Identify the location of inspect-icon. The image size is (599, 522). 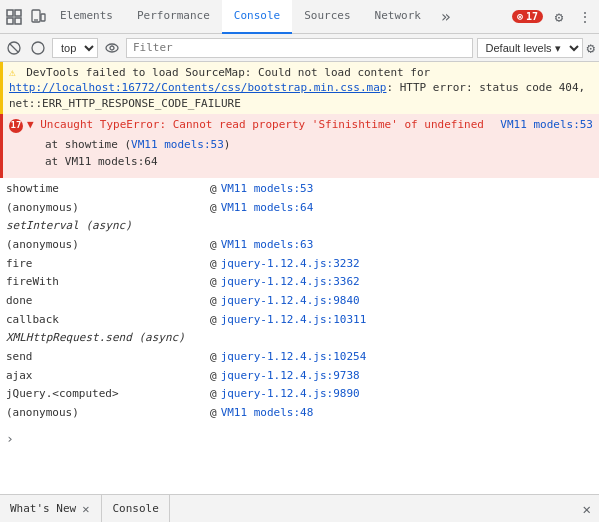
(14, 17).